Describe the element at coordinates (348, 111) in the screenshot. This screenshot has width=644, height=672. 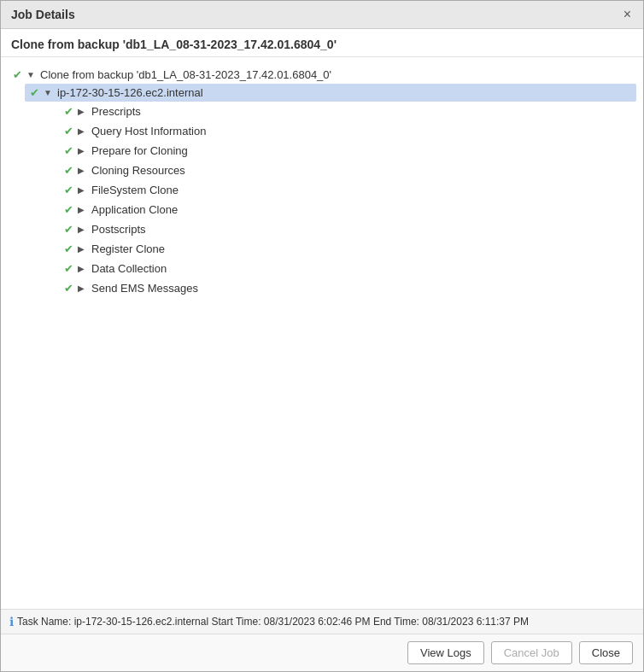
I see `list-item: ✔ ▶ Prescripts` at that location.